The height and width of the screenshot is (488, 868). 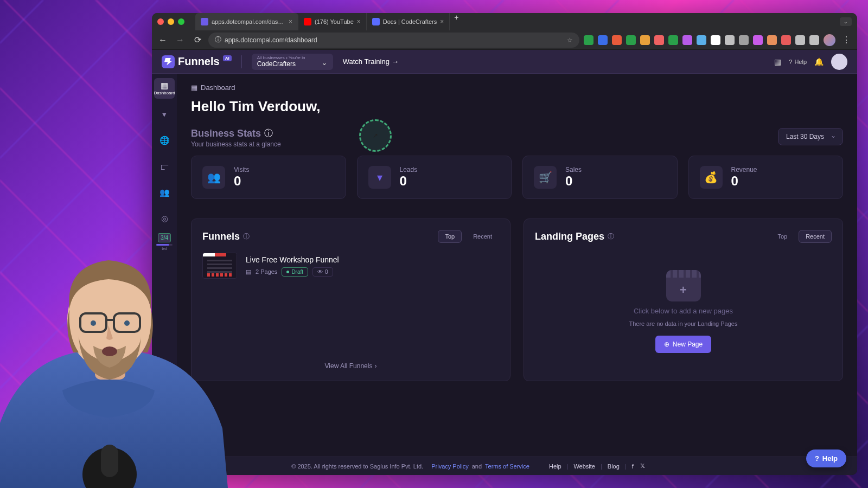 What do you see at coordinates (180, 40) in the screenshot?
I see `forward-button: →` at bounding box center [180, 40].